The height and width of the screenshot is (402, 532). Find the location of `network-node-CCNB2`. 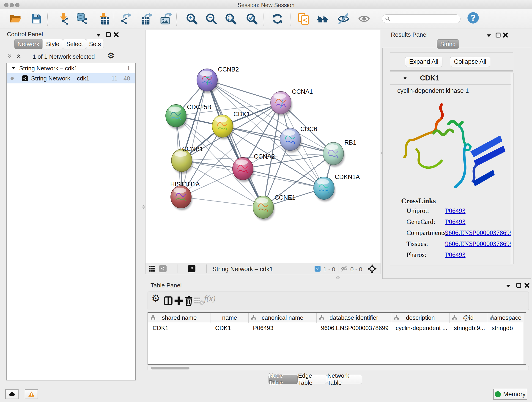

network-node-CCNB2 is located at coordinates (208, 81).